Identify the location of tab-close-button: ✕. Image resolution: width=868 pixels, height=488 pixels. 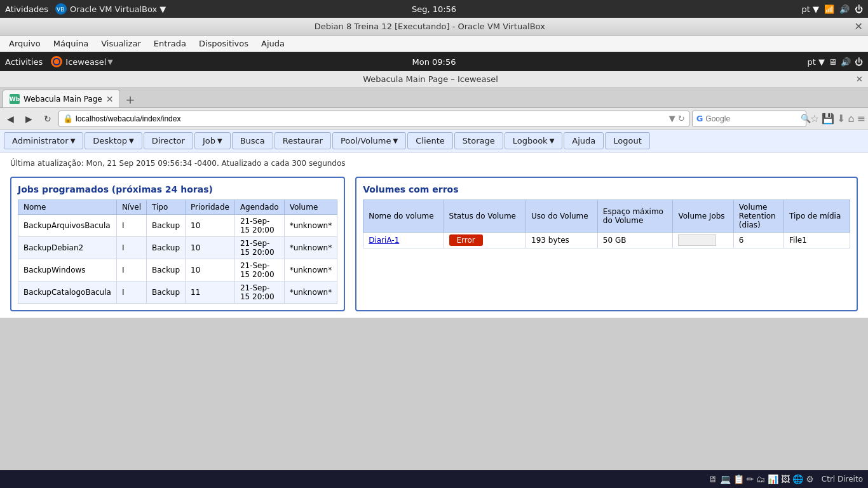
(110, 99).